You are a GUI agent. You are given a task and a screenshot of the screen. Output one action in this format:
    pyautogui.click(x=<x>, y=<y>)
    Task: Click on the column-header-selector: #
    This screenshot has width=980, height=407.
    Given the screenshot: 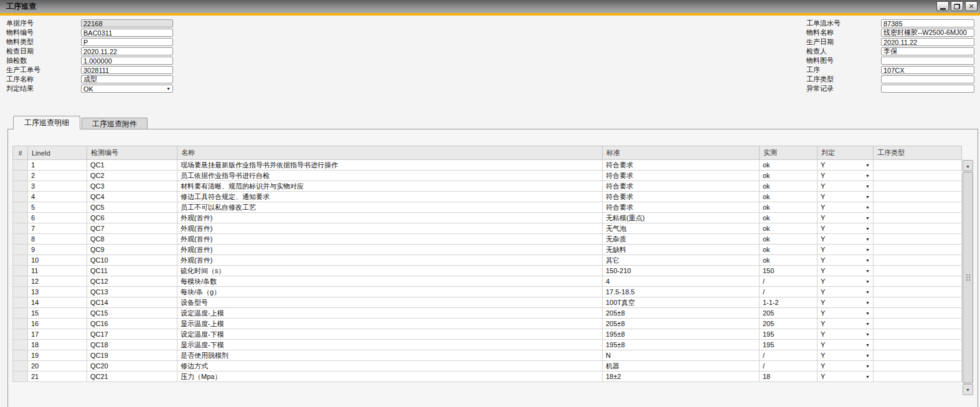 What is the action you would take?
    pyautogui.click(x=21, y=153)
    